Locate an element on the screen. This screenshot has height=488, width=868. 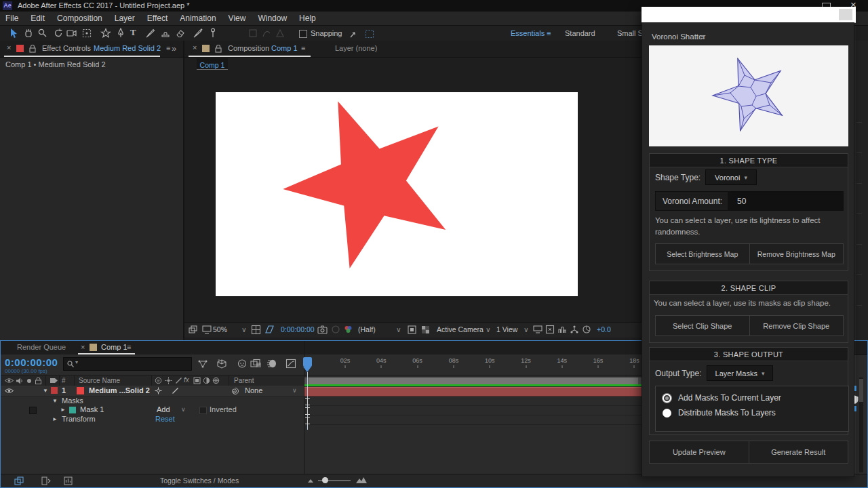
menu-item-layer: Layer is located at coordinates (125, 18).